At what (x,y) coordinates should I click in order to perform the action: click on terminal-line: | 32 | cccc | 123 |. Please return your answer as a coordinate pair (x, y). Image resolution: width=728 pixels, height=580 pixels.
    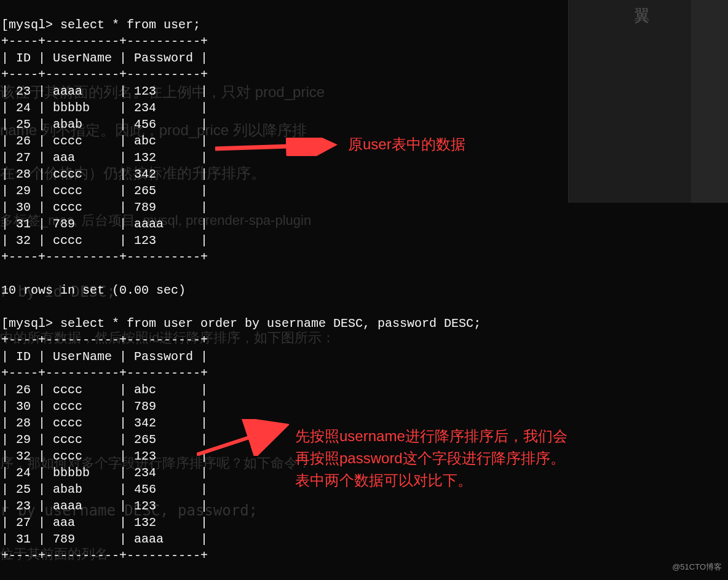
    Looking at the image, I should click on (365, 241).